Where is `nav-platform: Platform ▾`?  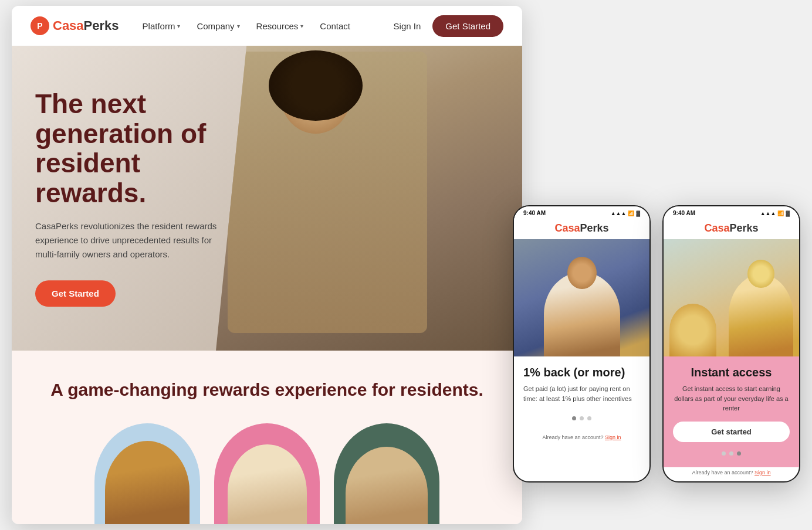 nav-platform: Platform ▾ is located at coordinates (162, 26).